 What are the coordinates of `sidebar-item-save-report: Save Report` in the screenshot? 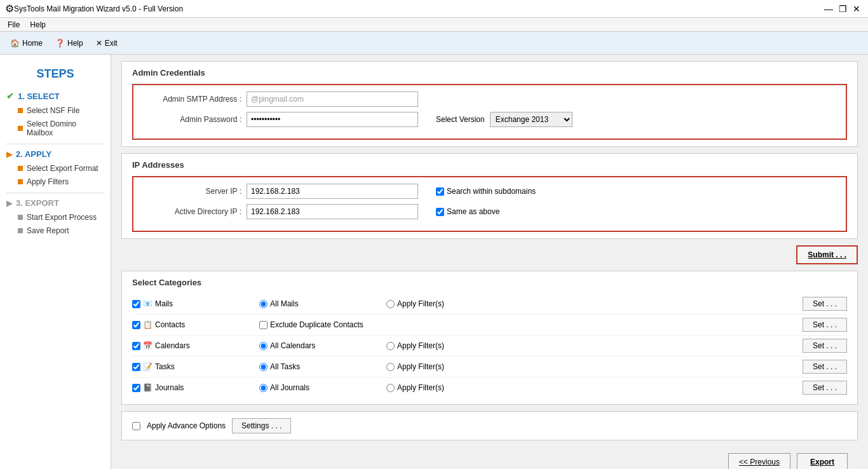 It's located at (55, 231).